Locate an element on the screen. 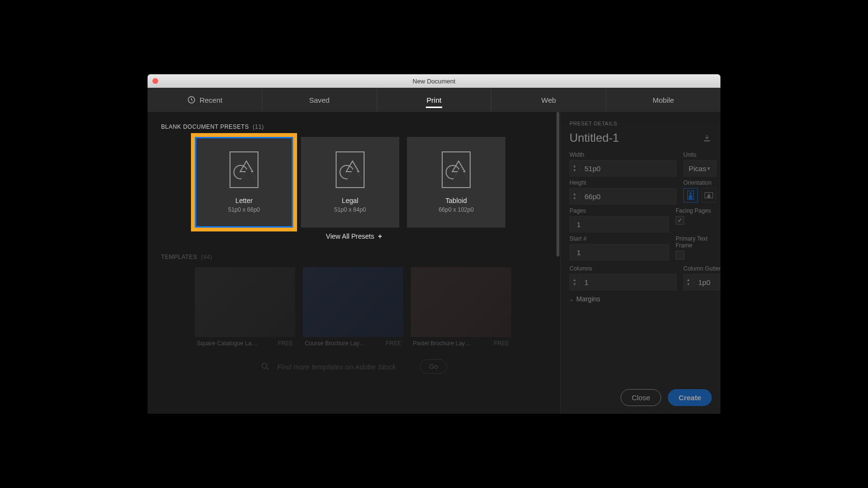  tab-saved: Saved is located at coordinates (320, 100).